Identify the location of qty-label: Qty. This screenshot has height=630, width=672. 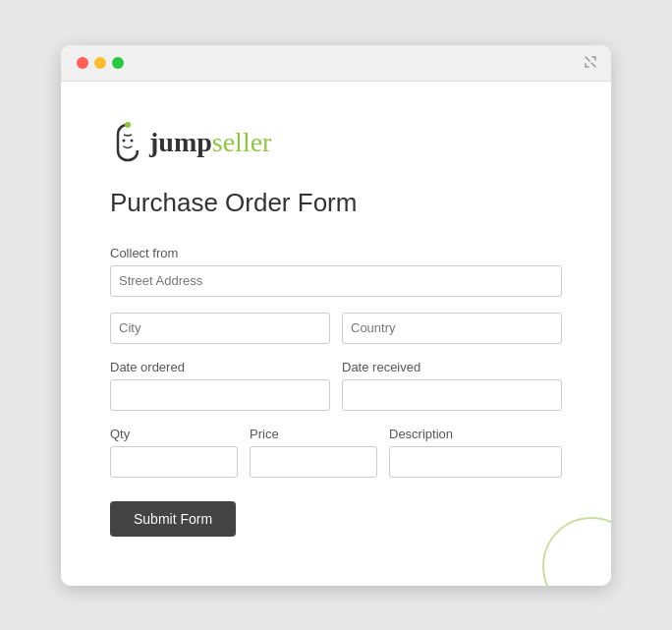
(174, 434).